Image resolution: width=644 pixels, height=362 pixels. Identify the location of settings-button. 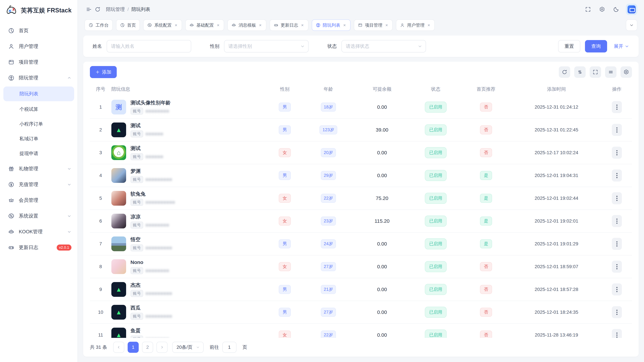
(602, 9).